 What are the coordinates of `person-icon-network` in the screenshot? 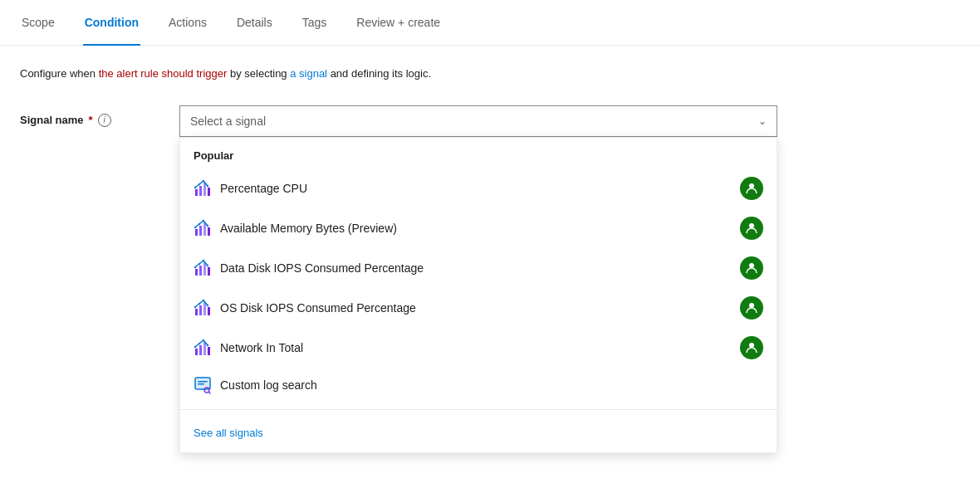 It's located at (752, 348).